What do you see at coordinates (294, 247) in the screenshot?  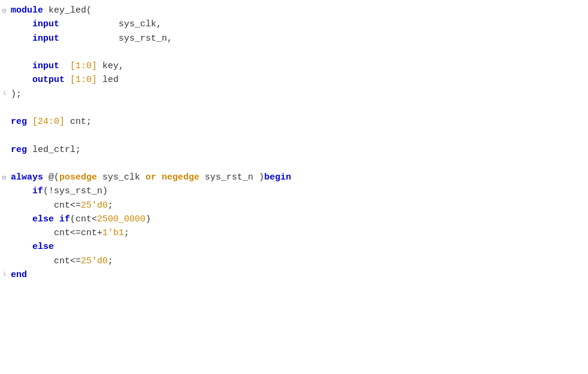 I see `line-18: else` at bounding box center [294, 247].